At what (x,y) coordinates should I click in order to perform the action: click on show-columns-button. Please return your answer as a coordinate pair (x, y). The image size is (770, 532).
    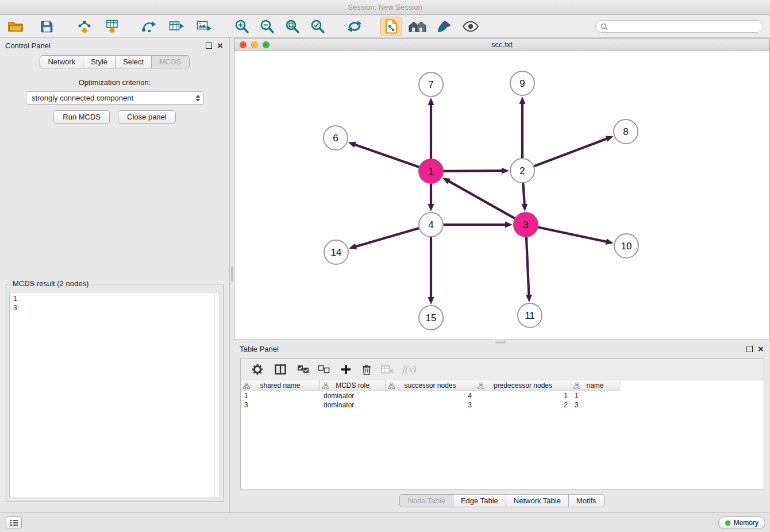
    Looking at the image, I should click on (280, 369).